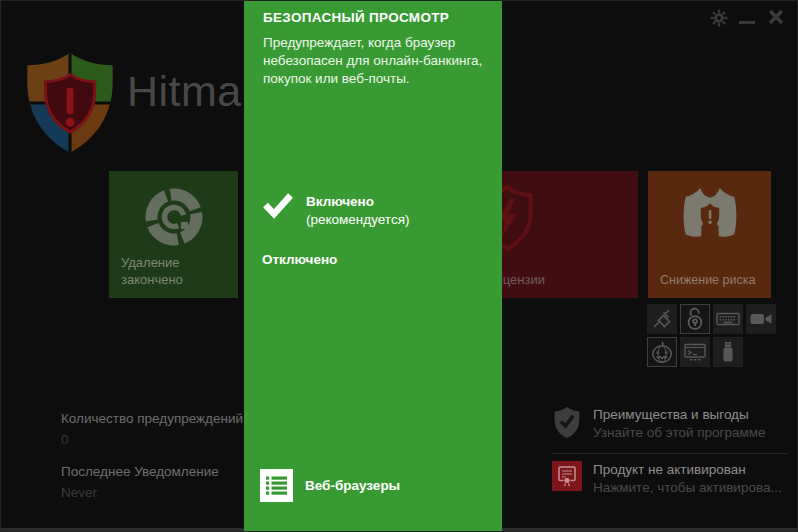 The image size is (798, 532). I want to click on minimize-icon, so click(747, 22).